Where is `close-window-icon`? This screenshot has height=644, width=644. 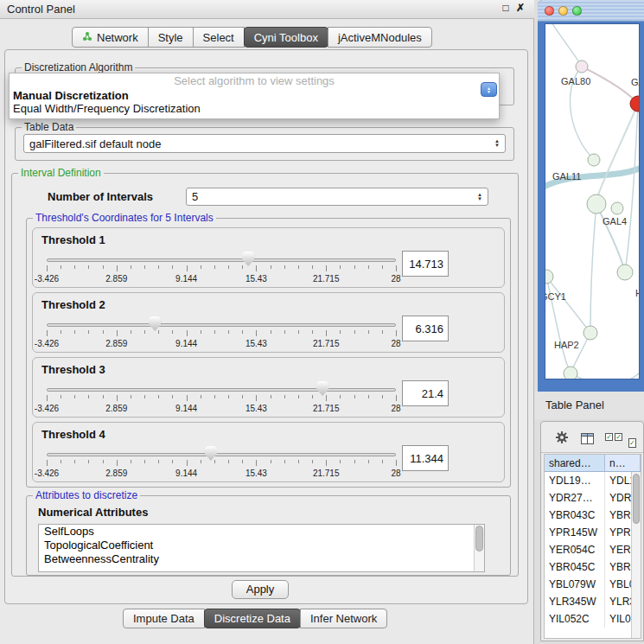
close-window-icon is located at coordinates (550, 10).